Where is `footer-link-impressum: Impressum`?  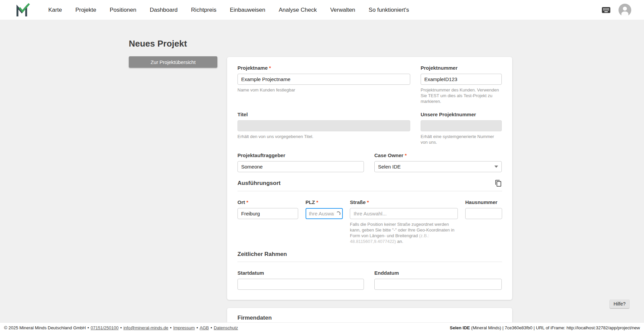
footer-link-impressum: Impressum is located at coordinates (184, 328).